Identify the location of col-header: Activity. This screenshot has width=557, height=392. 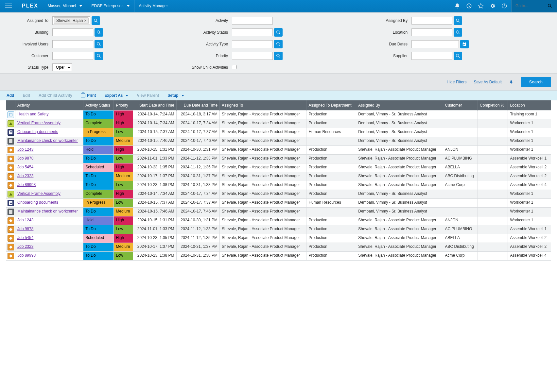
(49, 105).